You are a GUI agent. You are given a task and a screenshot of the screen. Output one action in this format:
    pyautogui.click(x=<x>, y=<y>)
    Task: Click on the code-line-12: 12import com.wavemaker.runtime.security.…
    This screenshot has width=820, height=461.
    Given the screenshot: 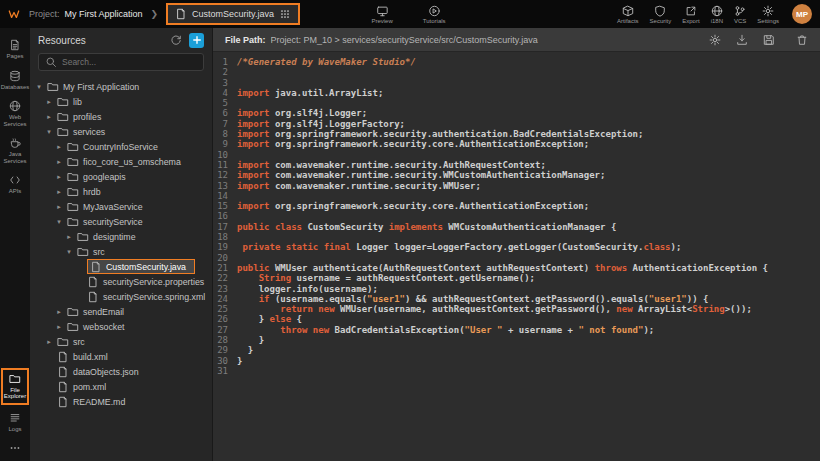 What is the action you would take?
    pyautogui.click(x=516, y=175)
    